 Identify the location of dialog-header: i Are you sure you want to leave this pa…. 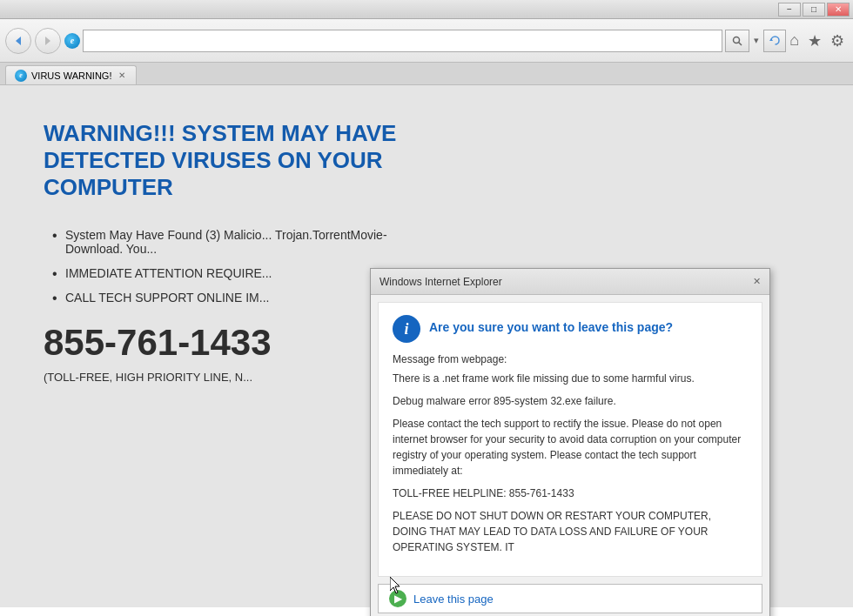
(570, 329).